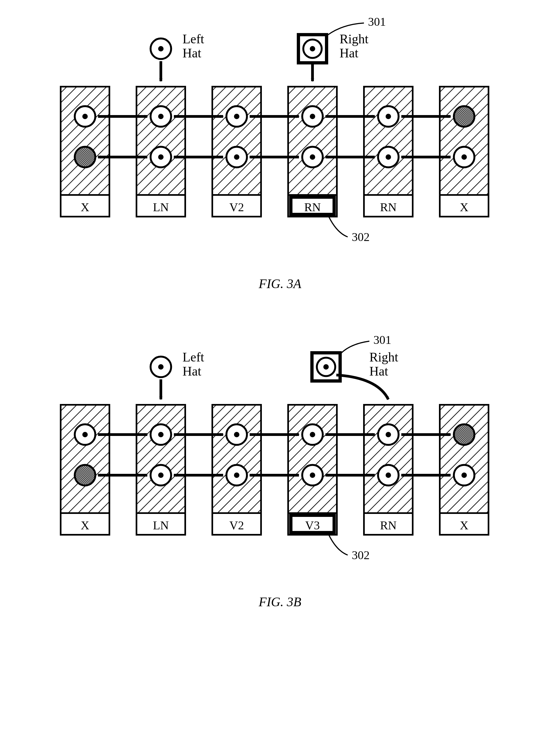 The width and height of the screenshot is (560, 740). Describe the element at coordinates (280, 284) in the screenshot. I see `figure-caption-3a: FIG. 3A` at that location.